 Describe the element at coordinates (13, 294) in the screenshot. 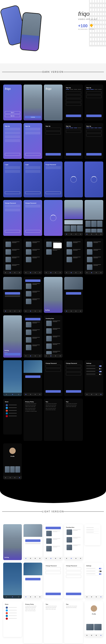

I see `watch-button` at that location.